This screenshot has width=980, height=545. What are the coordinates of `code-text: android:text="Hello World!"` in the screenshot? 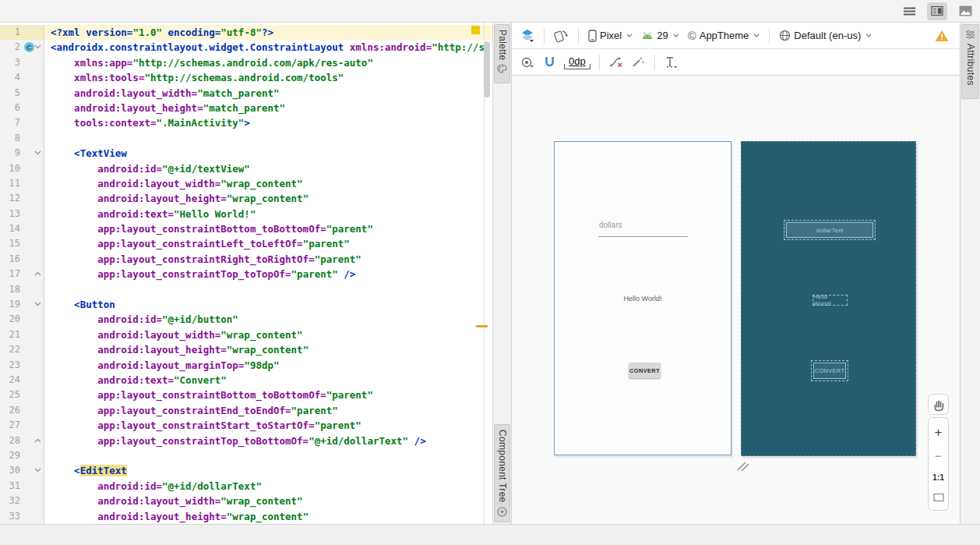 It's located at (150, 214).